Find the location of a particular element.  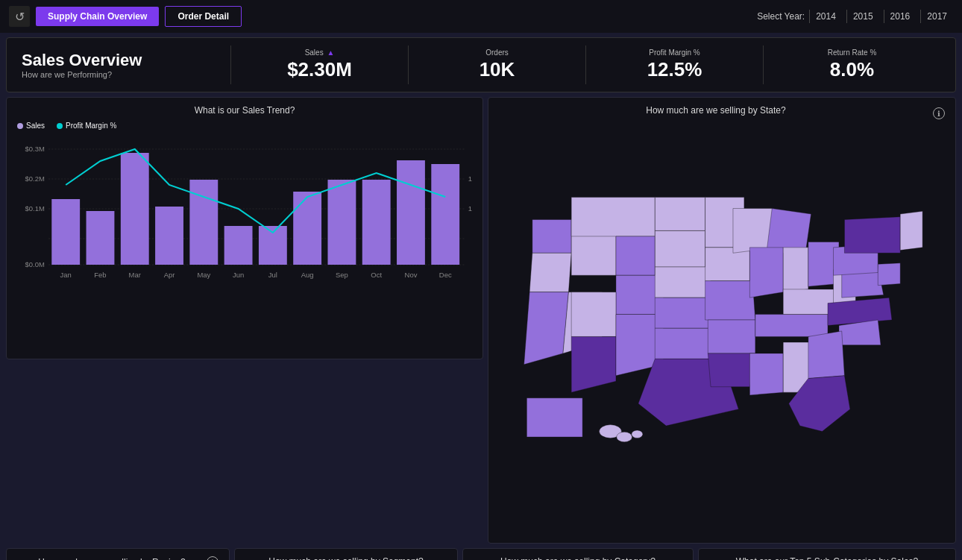

metric-sales: Sales ▲ $2.30M is located at coordinates (319, 65).